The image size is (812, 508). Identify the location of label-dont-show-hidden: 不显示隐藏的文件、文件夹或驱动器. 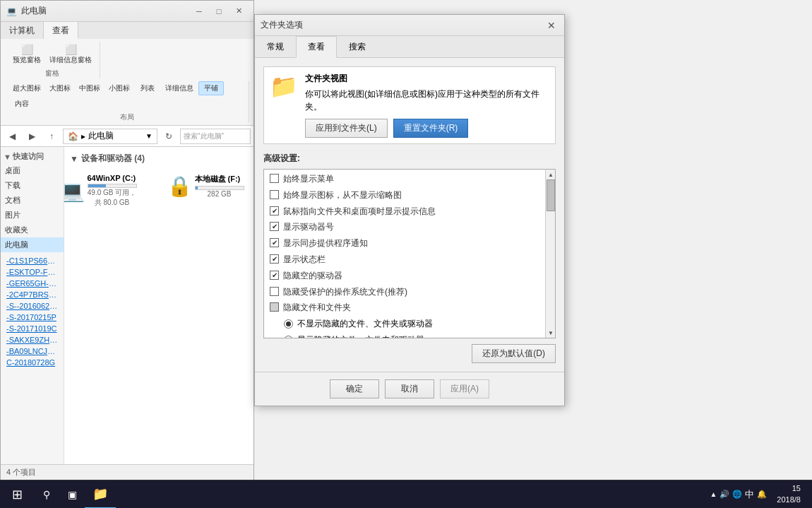
(418, 324).